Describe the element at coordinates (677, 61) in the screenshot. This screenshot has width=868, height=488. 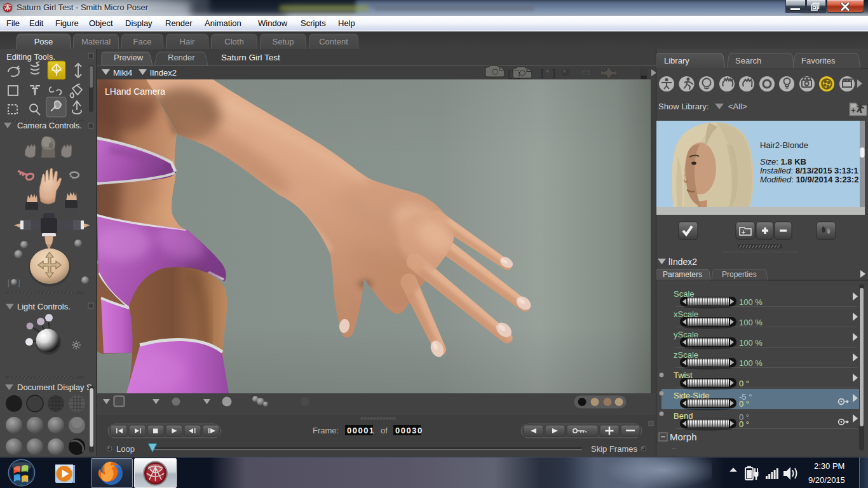
I see `svg-text: Library` at that location.